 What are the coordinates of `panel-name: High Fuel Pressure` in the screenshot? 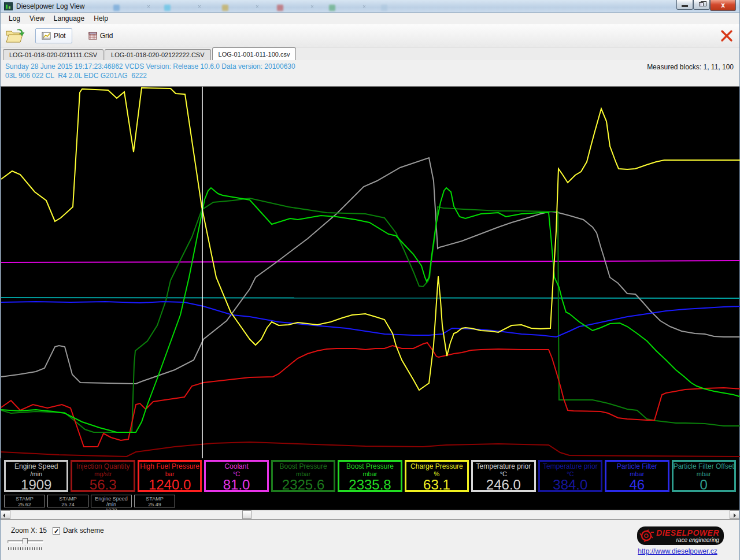 It's located at (170, 466).